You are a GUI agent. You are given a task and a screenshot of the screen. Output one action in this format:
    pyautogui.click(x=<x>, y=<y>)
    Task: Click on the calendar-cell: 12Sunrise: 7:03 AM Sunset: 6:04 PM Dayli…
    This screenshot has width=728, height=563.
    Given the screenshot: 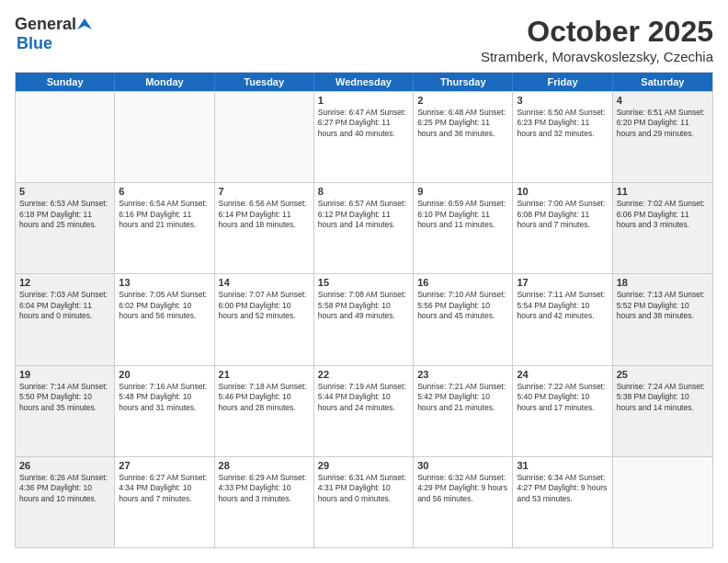 What is the action you would take?
    pyautogui.click(x=65, y=319)
    